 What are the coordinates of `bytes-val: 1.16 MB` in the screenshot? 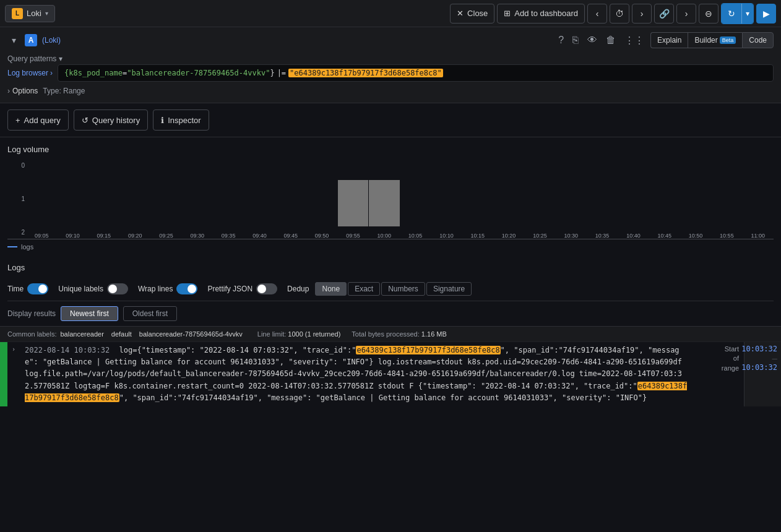 It's located at (434, 334).